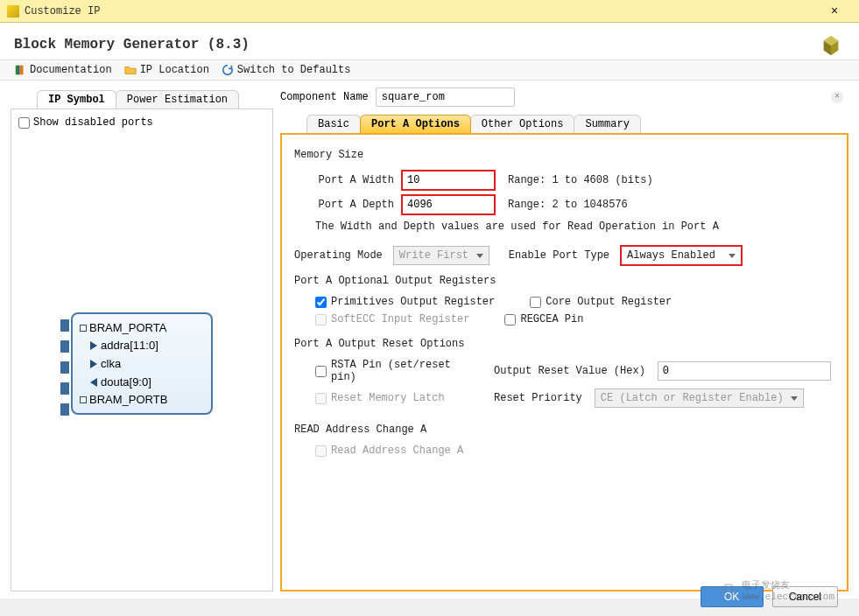  Describe the element at coordinates (93, 122) in the screenshot. I see `show-disabled-ports-label: Show disabled ports` at that location.